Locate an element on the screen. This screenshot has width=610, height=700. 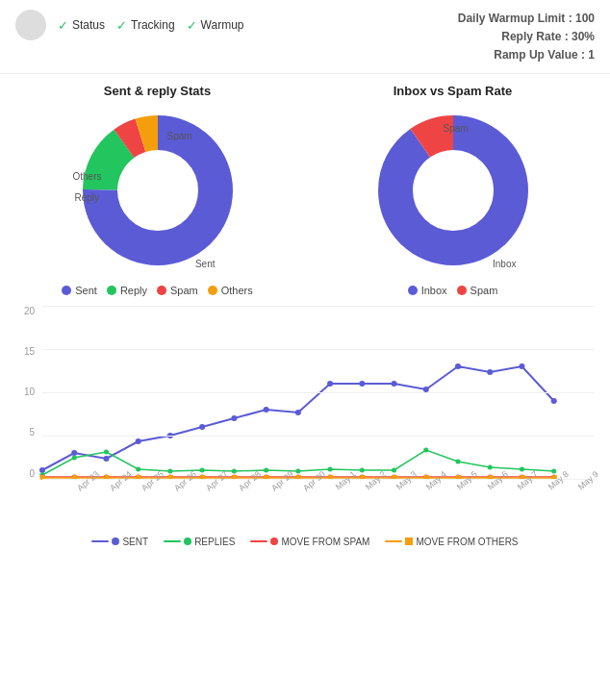
badge-status-label: Status is located at coordinates (89, 25).